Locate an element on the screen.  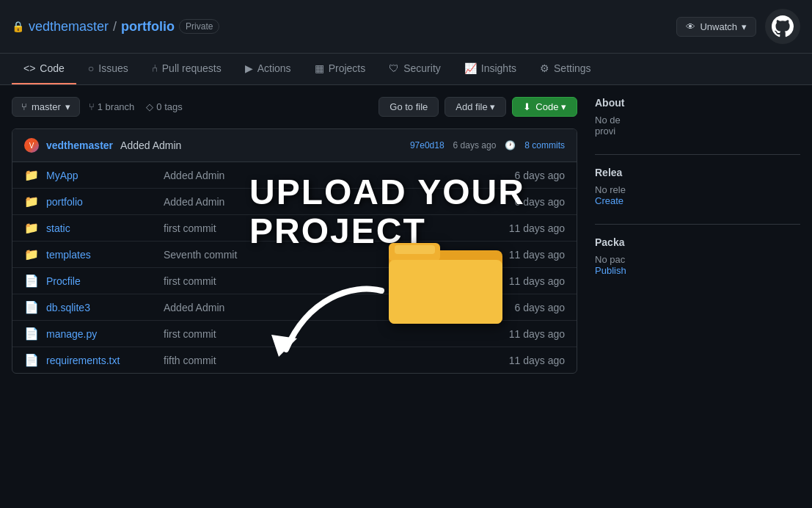
repo-name: portfolio is located at coordinates (148, 26).